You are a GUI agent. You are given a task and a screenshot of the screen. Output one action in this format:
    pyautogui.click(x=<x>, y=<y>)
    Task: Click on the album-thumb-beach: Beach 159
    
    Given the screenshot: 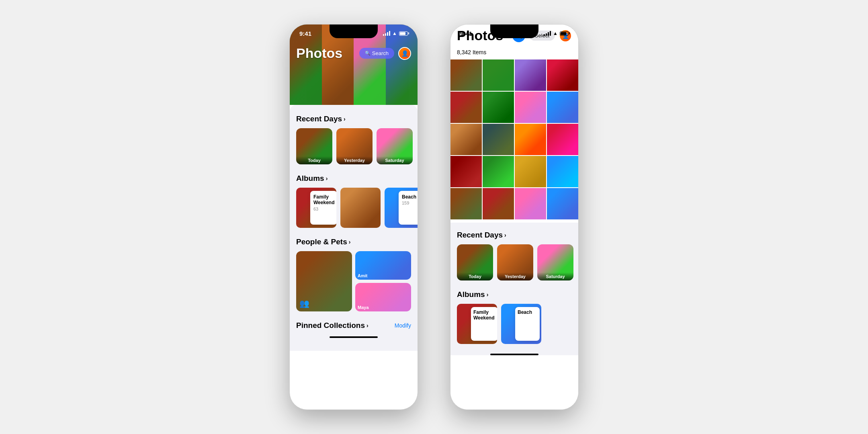 What is the action you would take?
    pyautogui.click(x=401, y=208)
    